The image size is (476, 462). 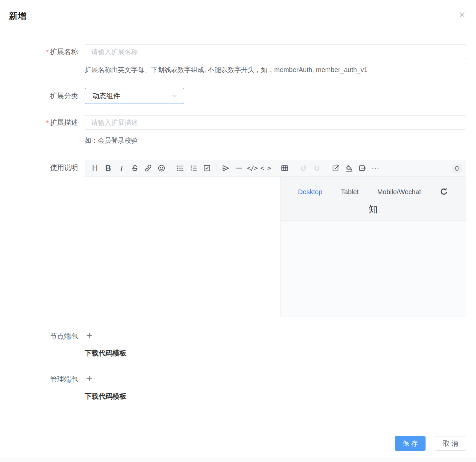 I want to click on redo-icon: ↻, so click(x=317, y=168).